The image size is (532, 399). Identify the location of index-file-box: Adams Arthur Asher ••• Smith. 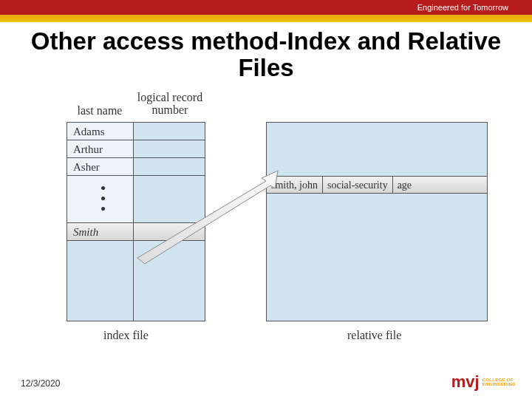
(136, 222).